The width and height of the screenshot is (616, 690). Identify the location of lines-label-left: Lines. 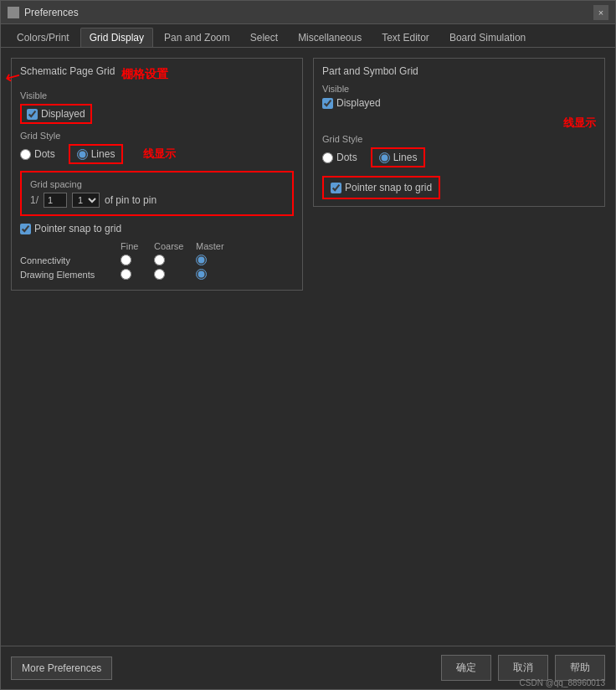
(104, 154).